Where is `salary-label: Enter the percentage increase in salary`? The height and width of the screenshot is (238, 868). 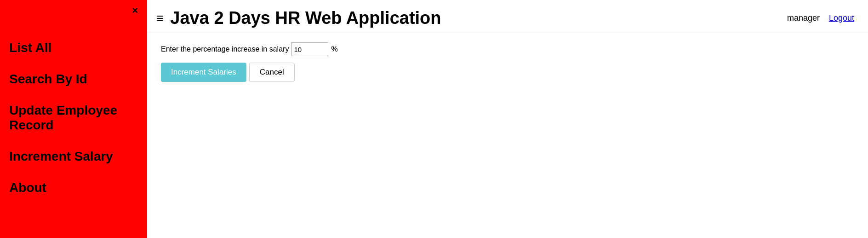
salary-label: Enter the percentage increase in salary is located at coordinates (225, 49).